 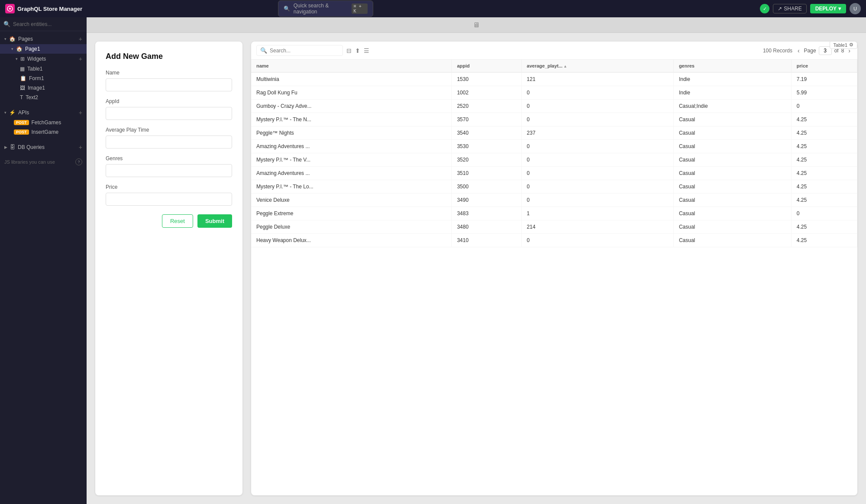 What do you see at coordinates (765, 9) in the screenshot?
I see `check-icon: ✓` at bounding box center [765, 9].